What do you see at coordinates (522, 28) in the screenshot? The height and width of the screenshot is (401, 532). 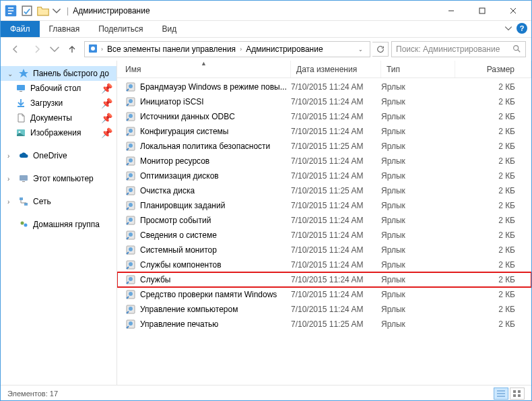 I see `help-button: ?` at bounding box center [522, 28].